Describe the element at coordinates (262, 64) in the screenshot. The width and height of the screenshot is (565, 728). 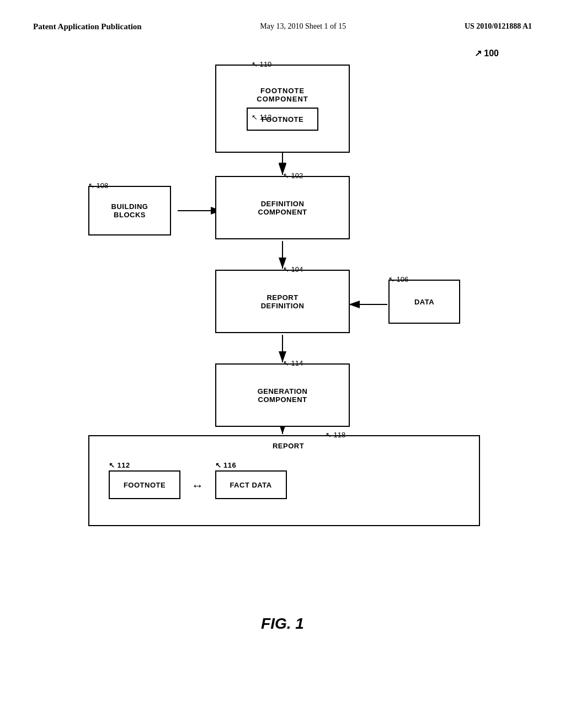
I see `ref-label-110: ↖ 110` at that location.